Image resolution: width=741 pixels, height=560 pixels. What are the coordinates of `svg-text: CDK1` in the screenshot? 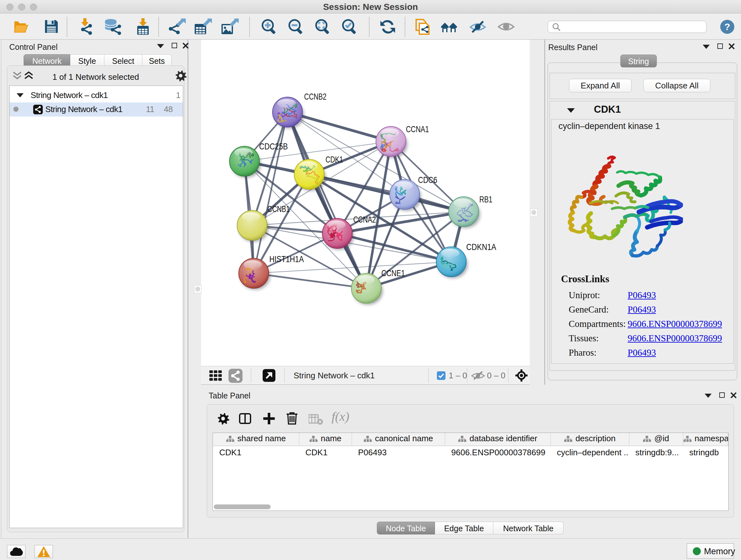 It's located at (334, 160).